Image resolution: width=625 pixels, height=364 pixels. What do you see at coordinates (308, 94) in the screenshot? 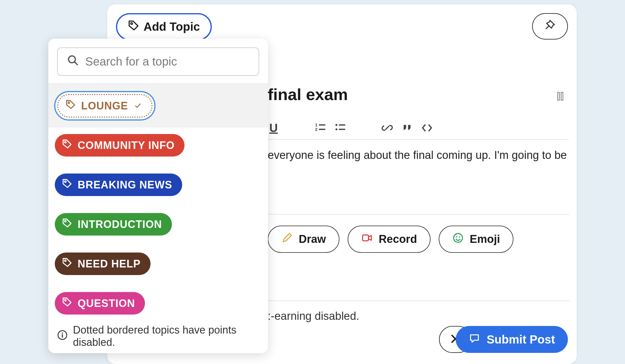
I see `post-title: final exam` at bounding box center [308, 94].